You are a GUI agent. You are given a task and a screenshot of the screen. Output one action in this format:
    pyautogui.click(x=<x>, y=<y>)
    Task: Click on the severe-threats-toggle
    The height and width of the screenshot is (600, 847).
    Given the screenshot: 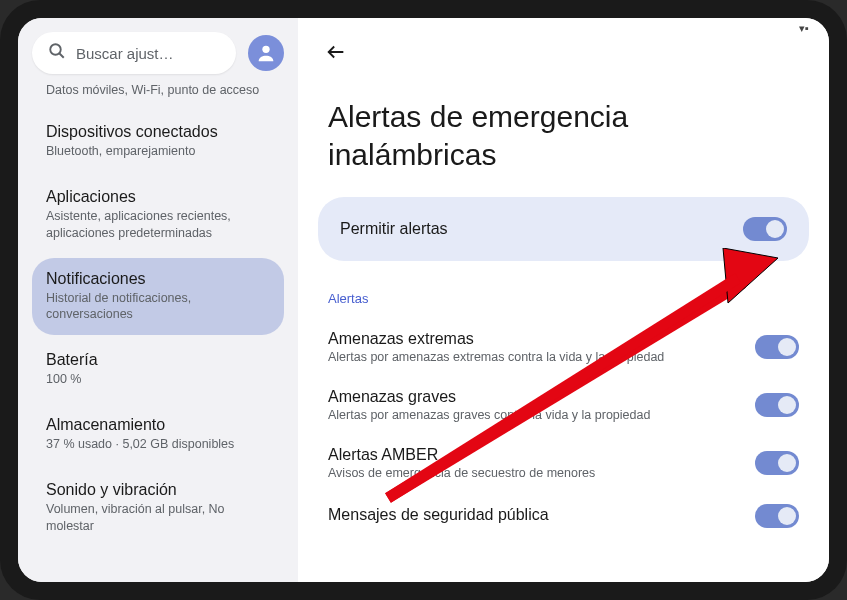 What is the action you would take?
    pyautogui.click(x=777, y=405)
    